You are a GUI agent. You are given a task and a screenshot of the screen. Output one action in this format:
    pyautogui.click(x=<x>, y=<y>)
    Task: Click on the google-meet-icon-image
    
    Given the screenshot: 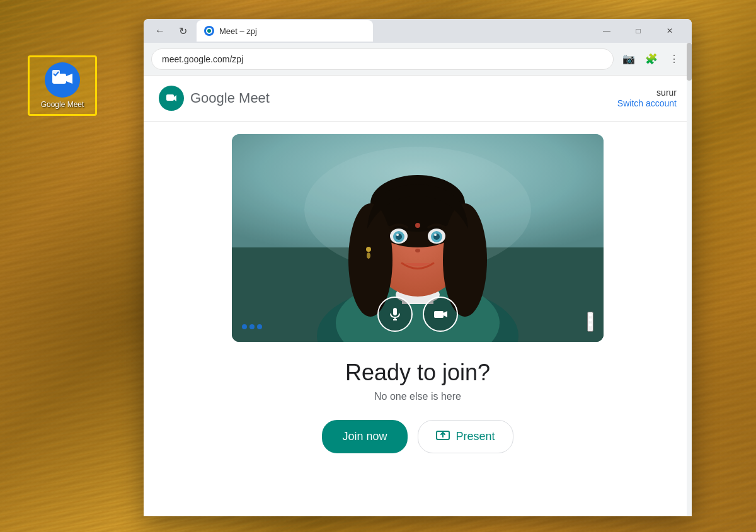 What is the action you would take?
    pyautogui.click(x=62, y=80)
    